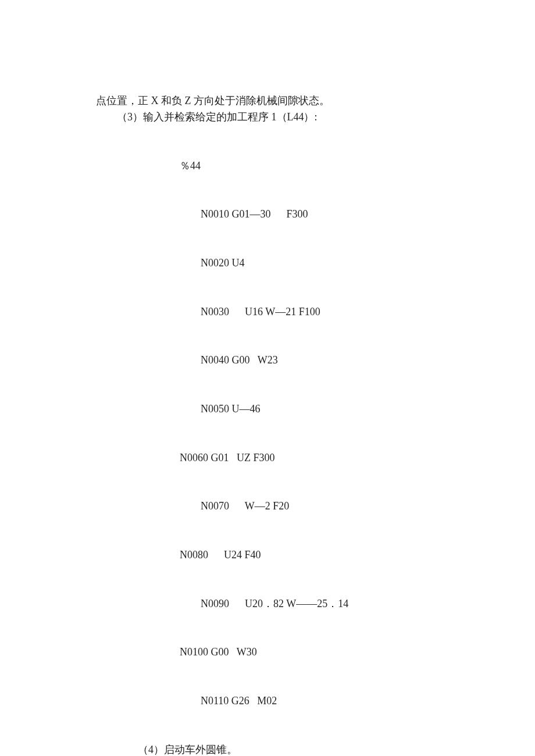 The height and width of the screenshot is (756, 535). What do you see at coordinates (326, 652) in the screenshot?
I see `code-line: N0100 G00 W30` at bounding box center [326, 652].